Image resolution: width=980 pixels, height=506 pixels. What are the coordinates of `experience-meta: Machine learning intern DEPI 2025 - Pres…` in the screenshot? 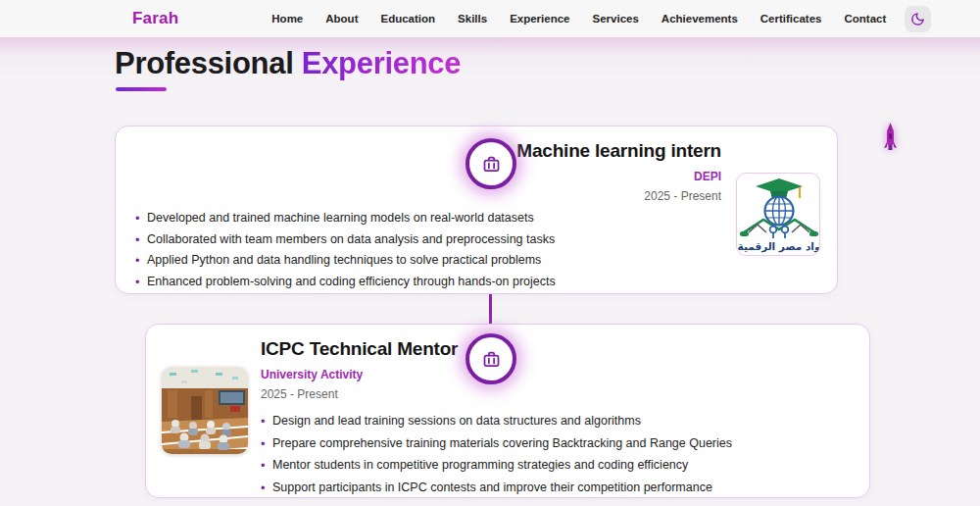 It's located at (619, 172).